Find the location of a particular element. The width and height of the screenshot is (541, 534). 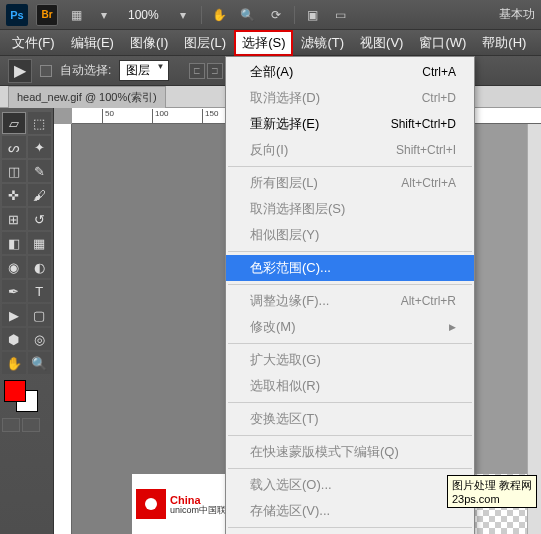

menu-edit: 编辑(E) is located at coordinates (92, 43).